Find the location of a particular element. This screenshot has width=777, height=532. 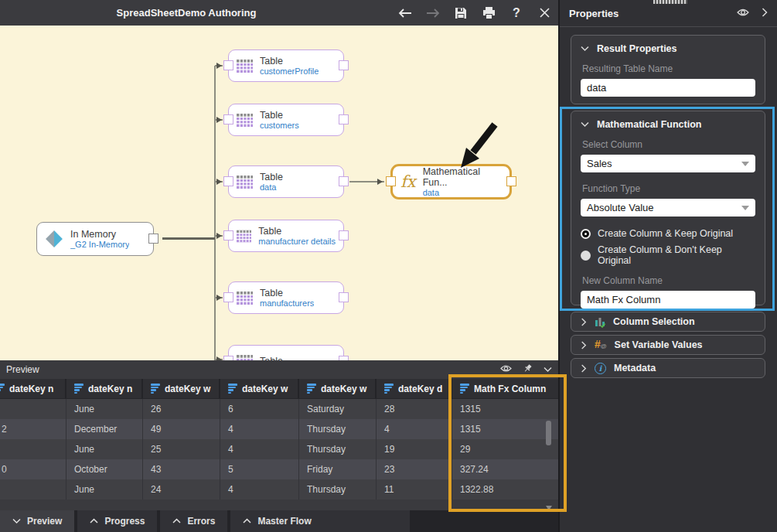

node-table-partial: Table is located at coordinates (286, 353).